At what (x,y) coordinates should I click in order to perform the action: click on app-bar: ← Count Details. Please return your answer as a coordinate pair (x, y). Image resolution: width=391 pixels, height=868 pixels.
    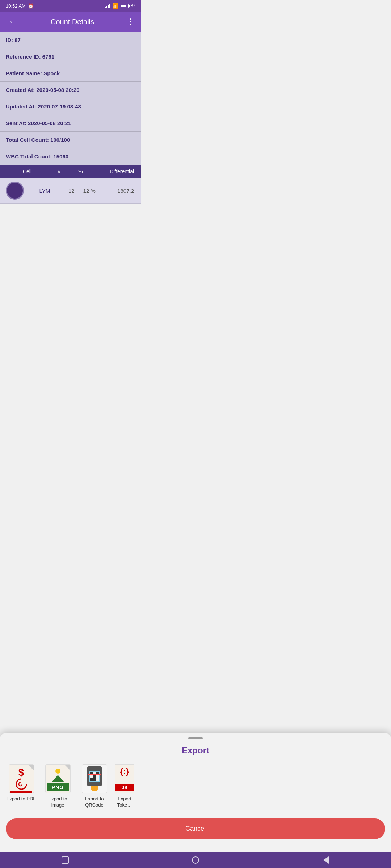
    Looking at the image, I should click on (71, 22).